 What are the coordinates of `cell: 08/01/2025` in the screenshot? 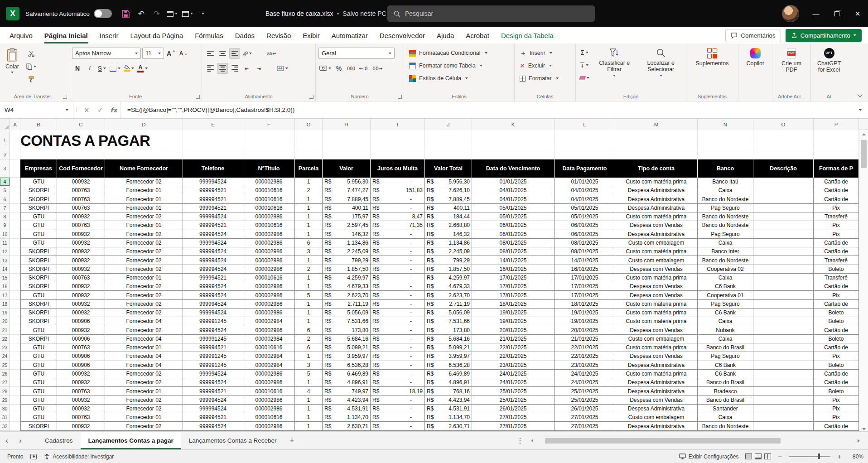 It's located at (585, 252).